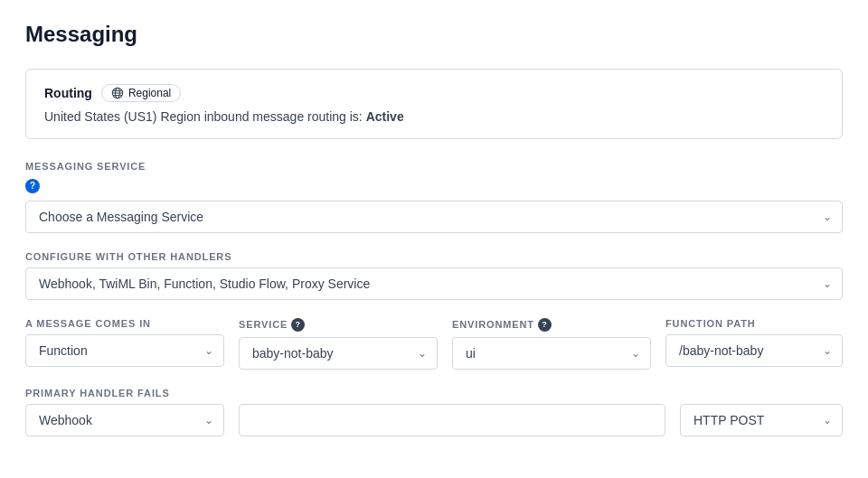 This screenshot has width=868, height=478. What do you see at coordinates (552, 353) in the screenshot?
I see `environment-select-wrapper: ui ⌄` at bounding box center [552, 353].